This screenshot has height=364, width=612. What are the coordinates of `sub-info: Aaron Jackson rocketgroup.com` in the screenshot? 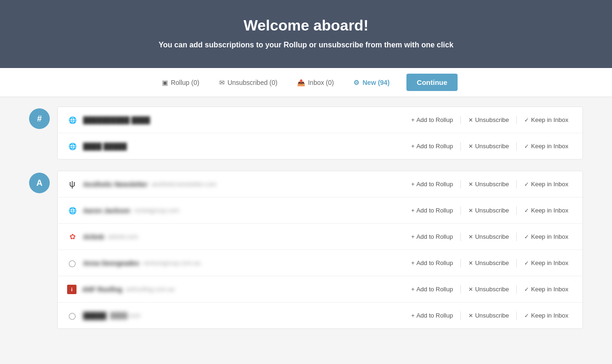 It's located at (242, 211).